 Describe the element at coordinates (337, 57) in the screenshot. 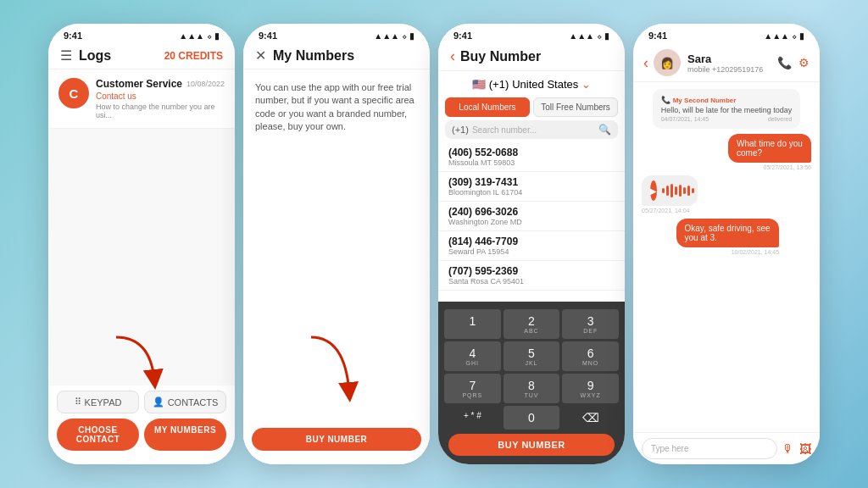

I see `nav-bar-2: ✕ My Numbers` at that location.